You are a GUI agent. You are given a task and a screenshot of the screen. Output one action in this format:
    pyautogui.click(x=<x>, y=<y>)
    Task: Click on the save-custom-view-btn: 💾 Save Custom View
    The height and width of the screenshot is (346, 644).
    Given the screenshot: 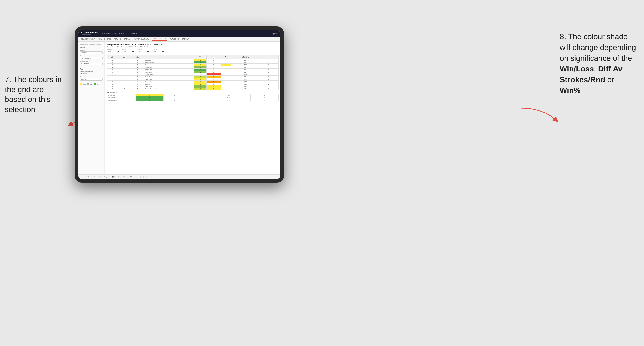 What is the action you would take?
    pyautogui.click(x=120, y=177)
    